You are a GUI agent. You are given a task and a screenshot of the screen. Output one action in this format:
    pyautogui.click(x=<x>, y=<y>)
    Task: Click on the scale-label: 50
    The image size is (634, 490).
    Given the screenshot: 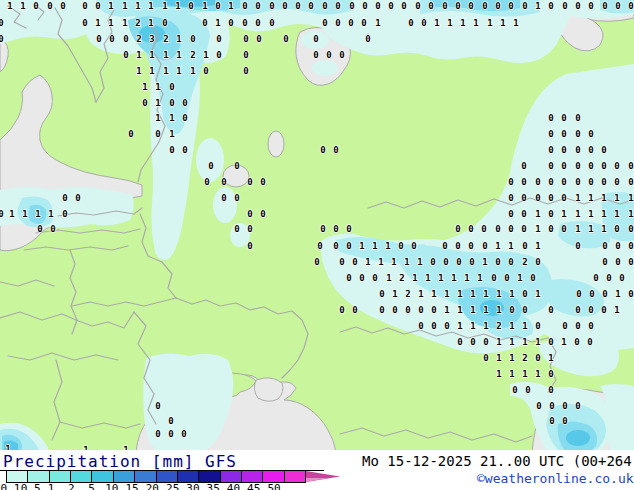 What is the action you would take?
    pyautogui.click(x=274, y=486)
    